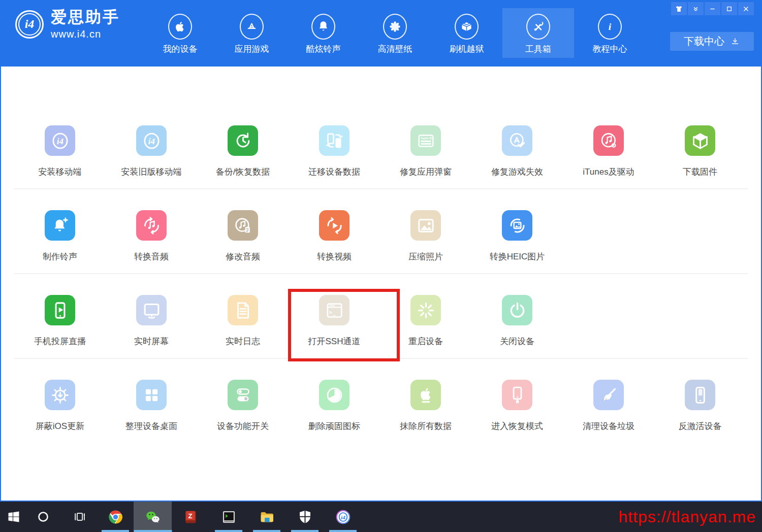  What do you see at coordinates (60, 310) in the screenshot?
I see `screencast-icon` at bounding box center [60, 310].